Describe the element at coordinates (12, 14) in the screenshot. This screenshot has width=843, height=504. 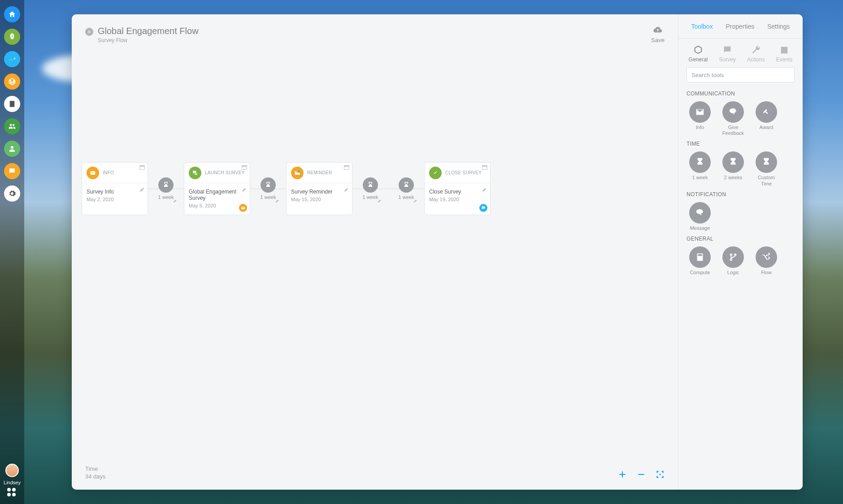
I see `nav-home` at that location.